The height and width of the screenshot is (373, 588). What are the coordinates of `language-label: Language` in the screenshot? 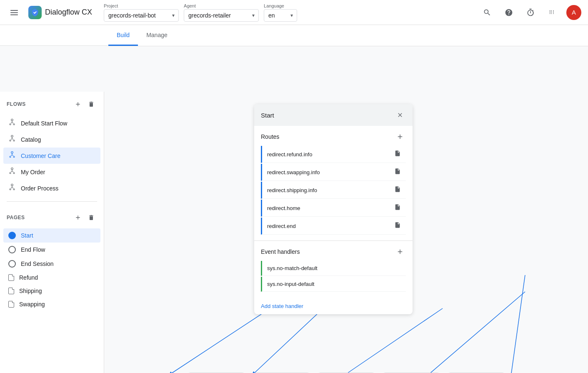 It's located at (280, 6).